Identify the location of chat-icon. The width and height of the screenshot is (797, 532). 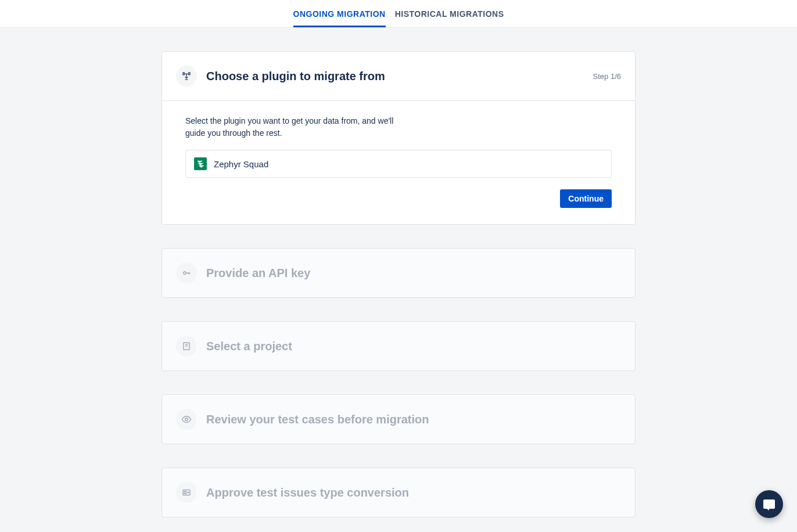
(769, 504).